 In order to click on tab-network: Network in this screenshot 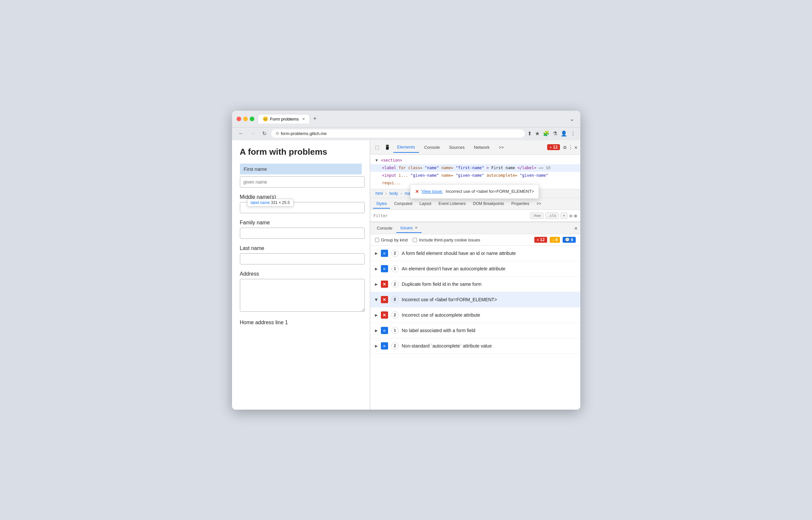, I will do `click(482, 147)`.